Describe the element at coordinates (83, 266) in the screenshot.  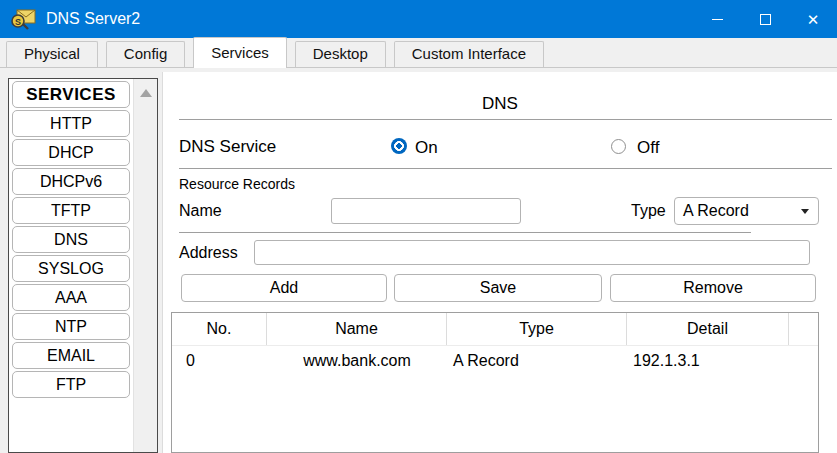
I see `services-sidebar: SERVICESHTTPDHCPDHCPv6TFTPDNSSYSLOGAAANT…` at that location.